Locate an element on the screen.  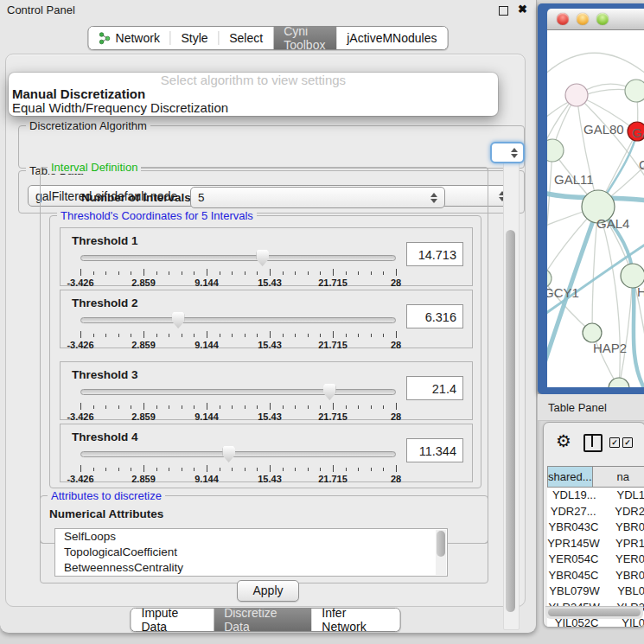
tab-select: Select is located at coordinates (245, 38).